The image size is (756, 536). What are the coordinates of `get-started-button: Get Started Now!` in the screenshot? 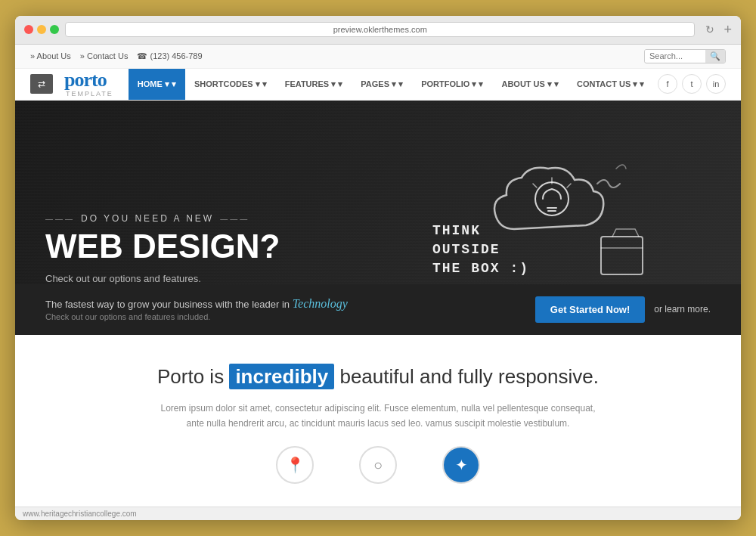 It's located at (590, 310).